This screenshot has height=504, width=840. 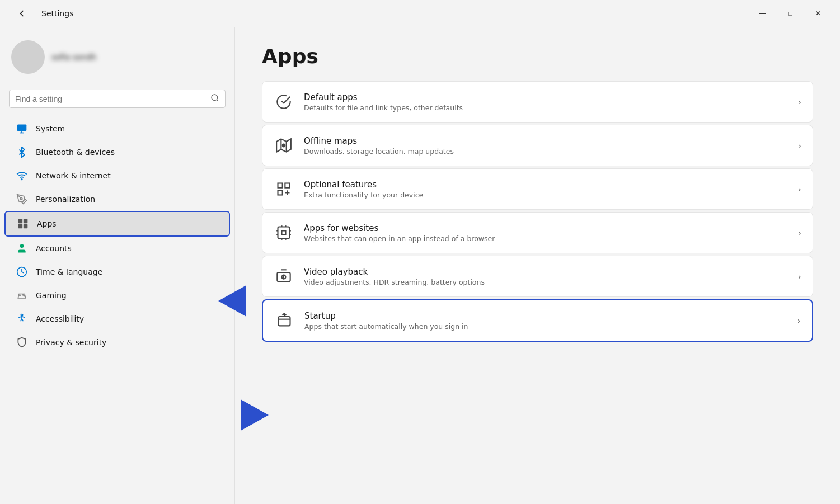 I want to click on settings-item-apps-websites: Apps for websites Websites that can open…, so click(x=537, y=233).